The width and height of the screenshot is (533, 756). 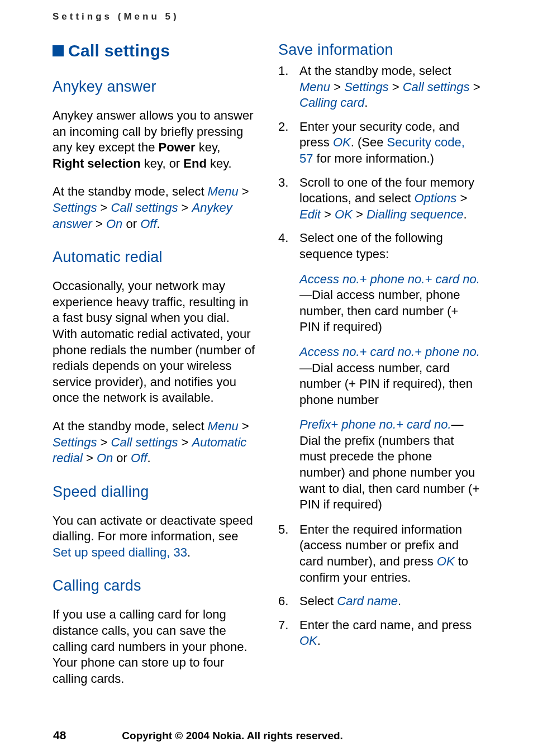 I want to click on save-information-steps: At the standby mode, select Menu > Setti…, so click(x=379, y=163).